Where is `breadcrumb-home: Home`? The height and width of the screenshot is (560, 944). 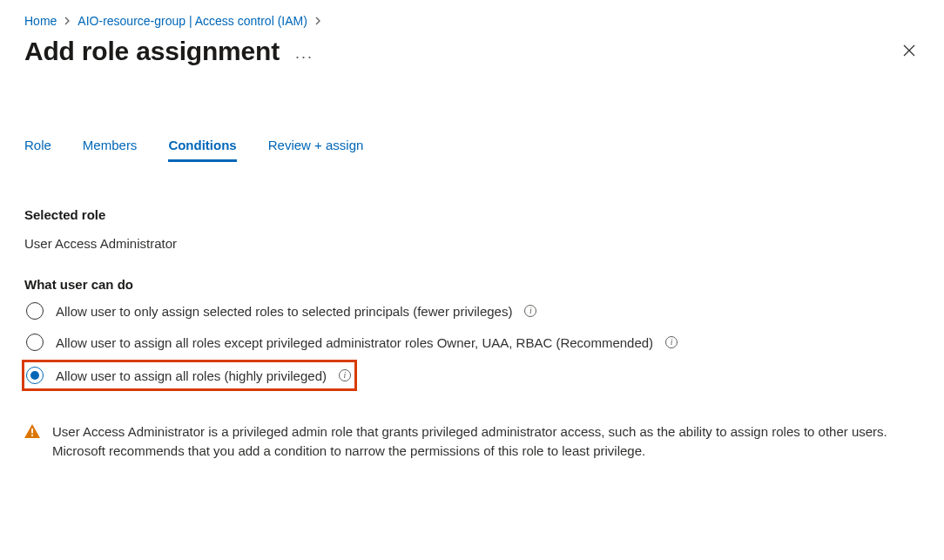 breadcrumb-home: Home is located at coordinates (40, 21).